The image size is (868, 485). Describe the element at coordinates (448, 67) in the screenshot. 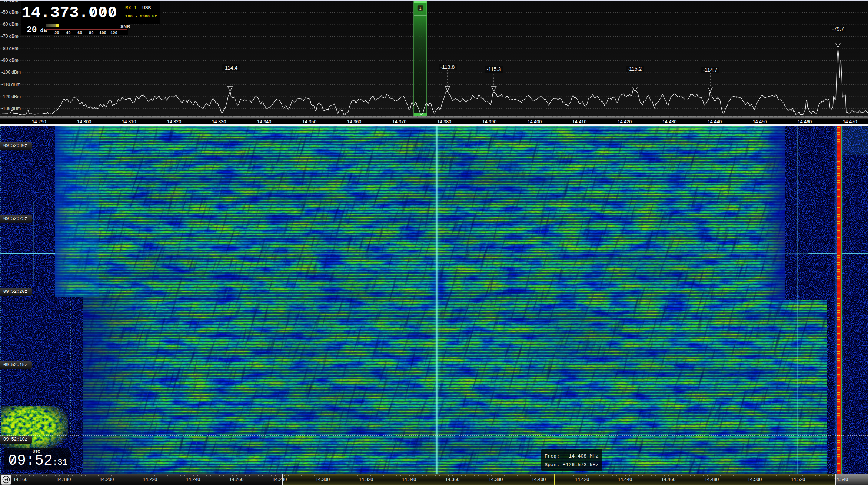

I see `svg-text: -113.8` at that location.